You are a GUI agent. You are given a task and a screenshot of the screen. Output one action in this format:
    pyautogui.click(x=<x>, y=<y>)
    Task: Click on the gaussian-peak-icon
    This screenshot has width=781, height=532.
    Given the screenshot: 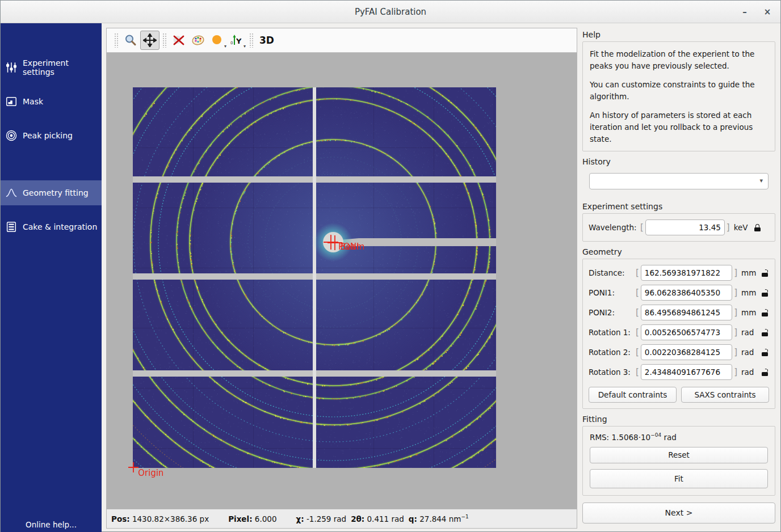 What is the action you would take?
    pyautogui.click(x=11, y=193)
    